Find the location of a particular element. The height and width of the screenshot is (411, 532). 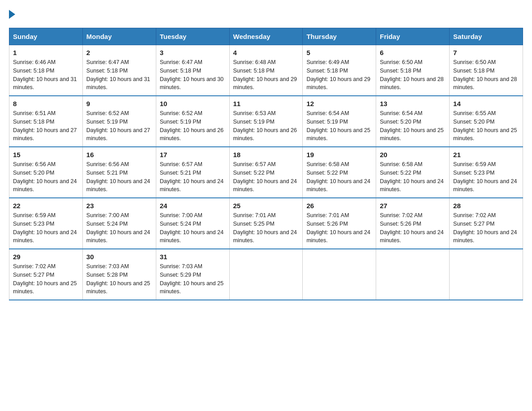

logo is located at coordinates (12, 14).